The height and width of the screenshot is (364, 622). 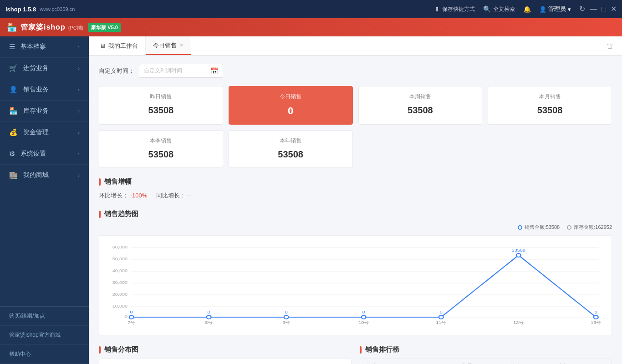 I want to click on brand-bar: 🏪 管家婆ishop (PC端) 豪华版 V5.0, so click(x=311, y=27).